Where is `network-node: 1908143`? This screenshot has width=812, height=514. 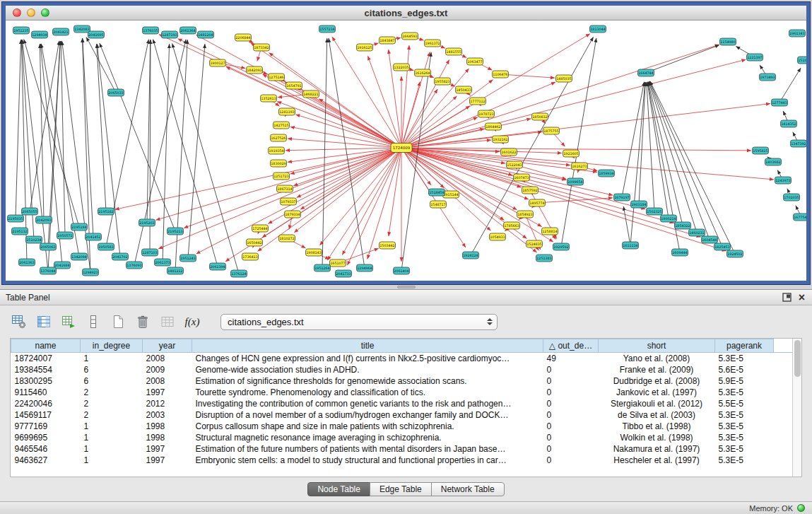
network-node: 1908143 is located at coordinates (314, 252).